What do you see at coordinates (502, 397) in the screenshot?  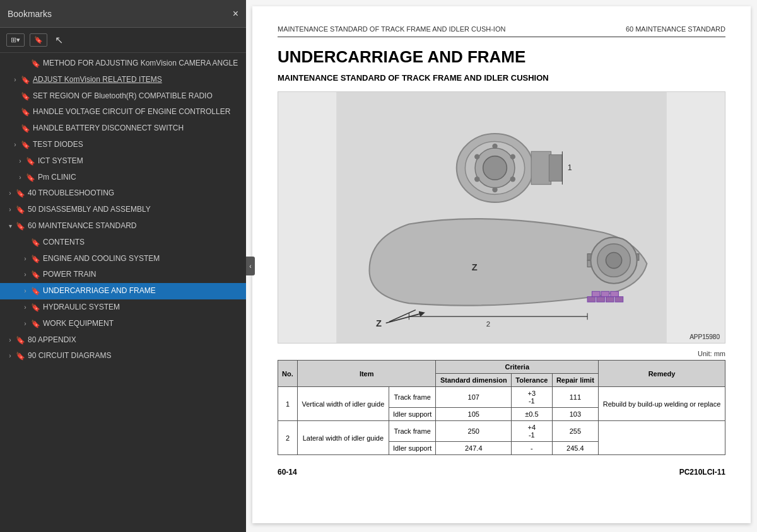 I see `table-row: 1 Vertical width of idler guide Track fr…` at bounding box center [502, 397].